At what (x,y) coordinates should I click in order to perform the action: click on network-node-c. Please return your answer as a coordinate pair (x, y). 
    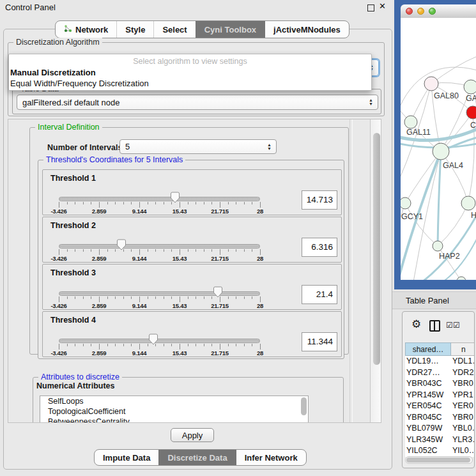
    Looking at the image, I should click on (472, 112).